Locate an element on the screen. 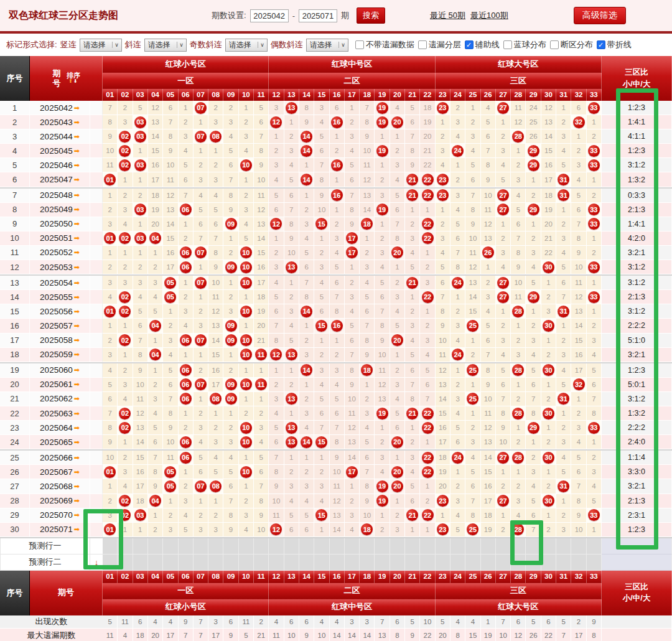  ball-column-header-bottom-18: 18 is located at coordinates (367, 577).